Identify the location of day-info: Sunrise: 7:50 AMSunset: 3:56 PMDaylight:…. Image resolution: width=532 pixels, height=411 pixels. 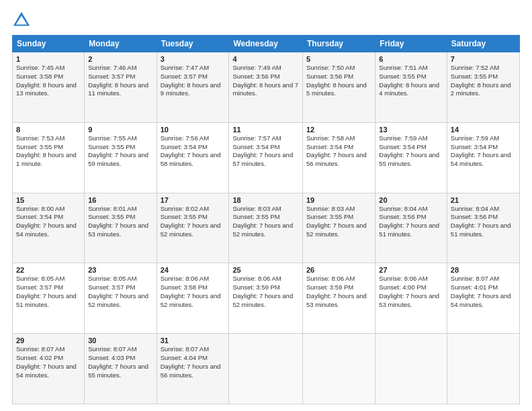
(337, 81).